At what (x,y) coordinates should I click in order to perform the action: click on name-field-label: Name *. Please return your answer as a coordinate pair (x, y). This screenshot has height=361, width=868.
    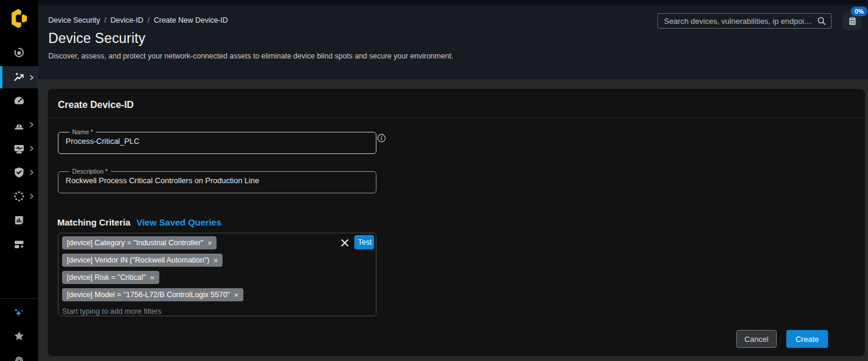
    Looking at the image, I should click on (82, 132).